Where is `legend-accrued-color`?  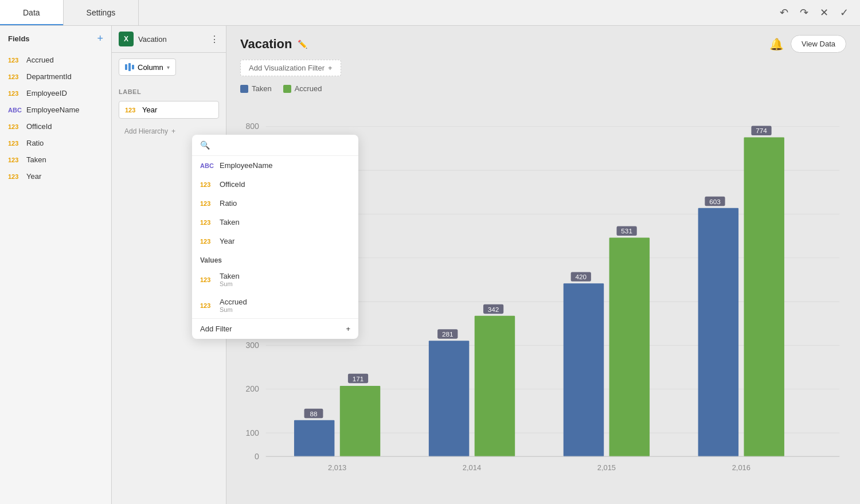 legend-accrued-color is located at coordinates (287, 89).